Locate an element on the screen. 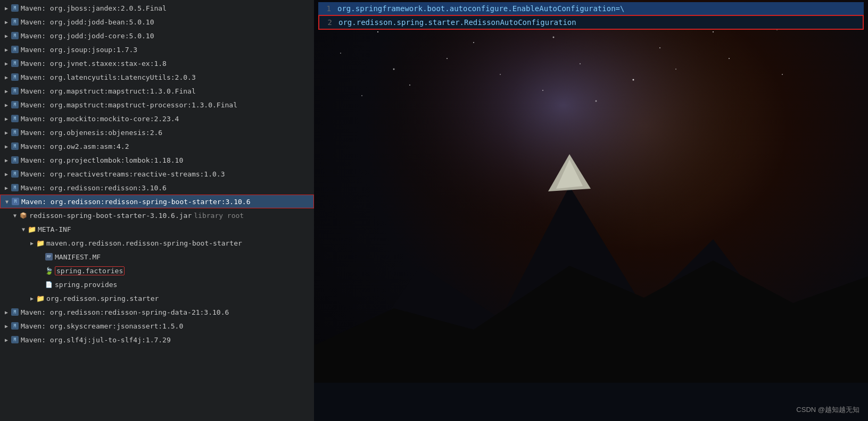 The height and width of the screenshot is (421, 868). arrow-asm is located at coordinates (6, 146).